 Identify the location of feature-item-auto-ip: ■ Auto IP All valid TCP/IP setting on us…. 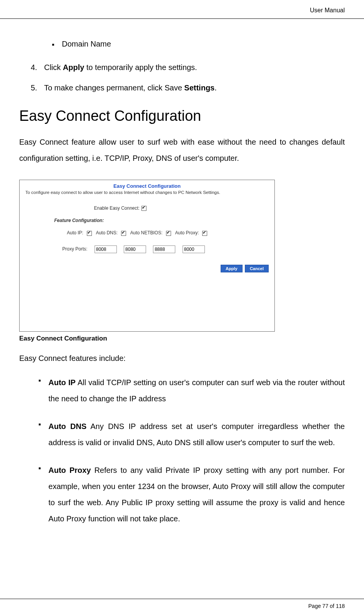
(191, 391).